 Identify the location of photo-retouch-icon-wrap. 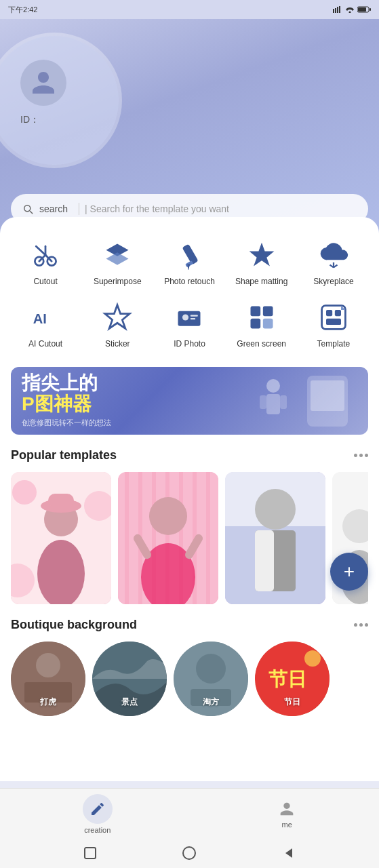
(189, 255).